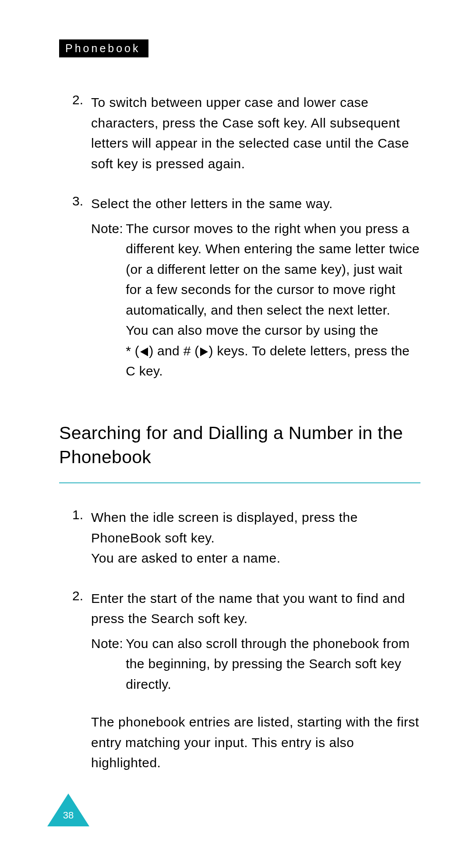  I want to click on note-text: ) and # (, so click(174, 351).